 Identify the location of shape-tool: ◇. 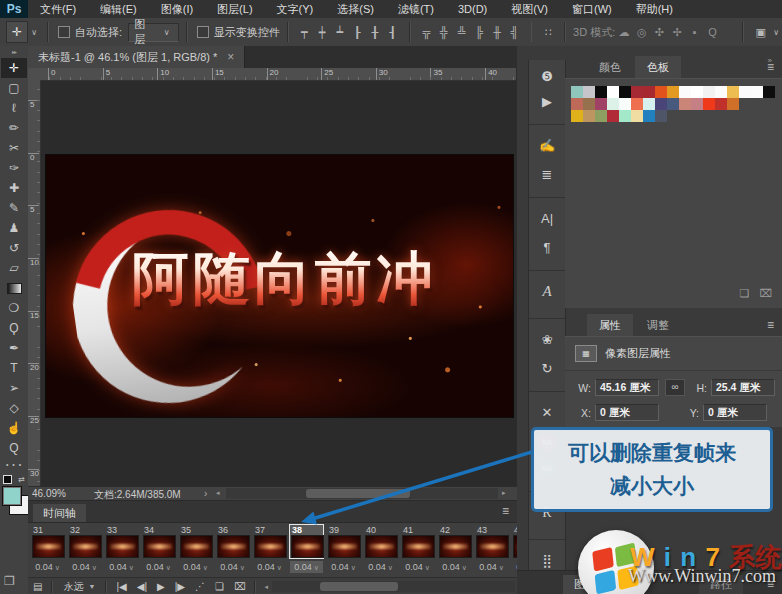
(14, 408).